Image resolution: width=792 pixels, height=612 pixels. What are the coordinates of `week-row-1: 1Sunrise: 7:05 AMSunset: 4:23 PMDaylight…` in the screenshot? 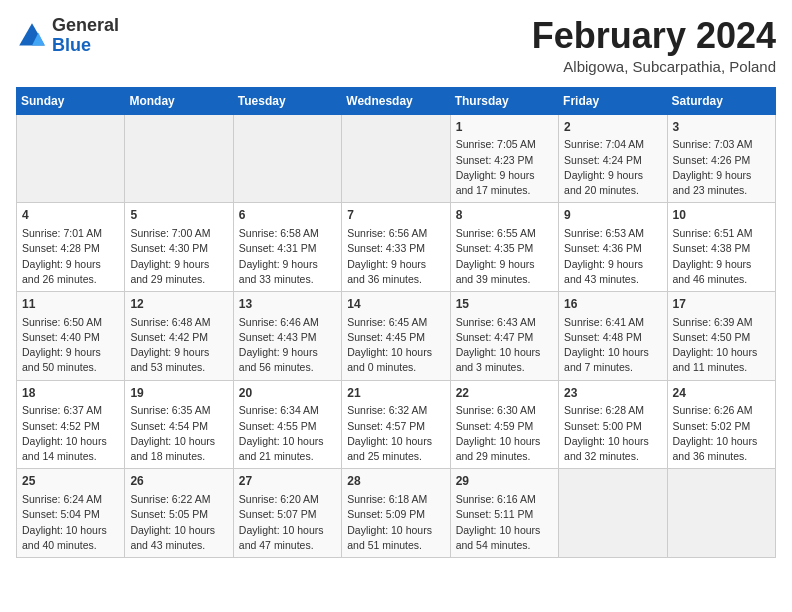 It's located at (396, 158).